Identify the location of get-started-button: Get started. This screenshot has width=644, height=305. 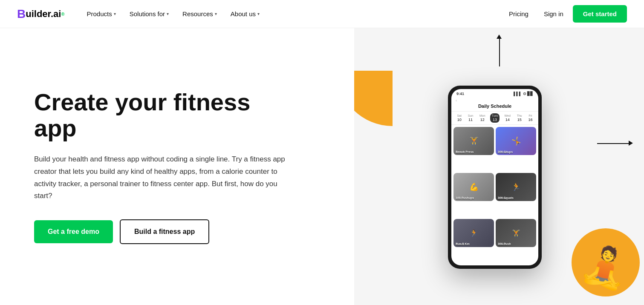
(600, 14).